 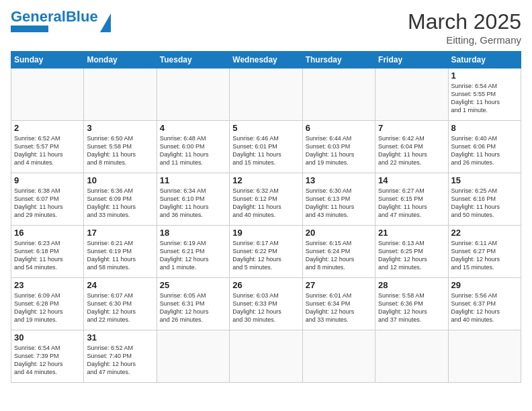 I want to click on day-number: 5, so click(x=266, y=128).